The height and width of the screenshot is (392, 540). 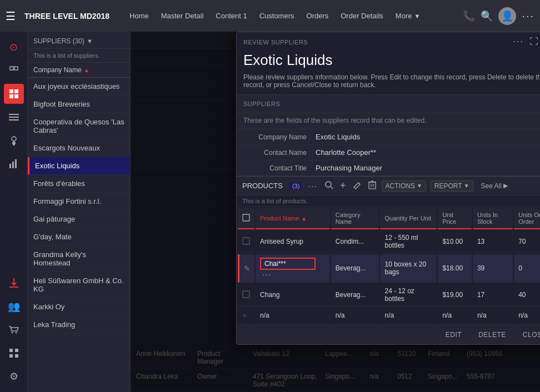 I want to click on hamburger-icon: ☰, so click(x=11, y=16).